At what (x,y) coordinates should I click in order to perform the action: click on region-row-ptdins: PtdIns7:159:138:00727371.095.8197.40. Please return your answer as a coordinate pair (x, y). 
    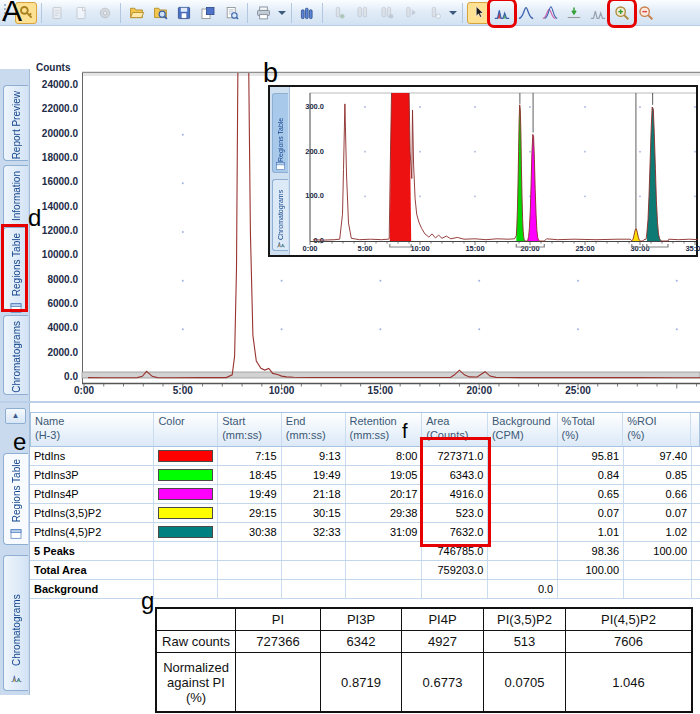
    Looking at the image, I should click on (365, 456).